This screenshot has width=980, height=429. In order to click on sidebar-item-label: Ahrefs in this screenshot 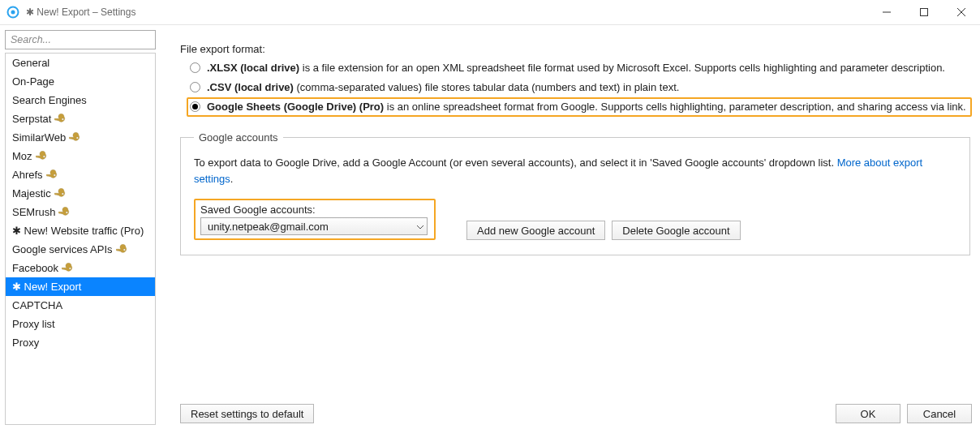, I will do `click(28, 175)`.